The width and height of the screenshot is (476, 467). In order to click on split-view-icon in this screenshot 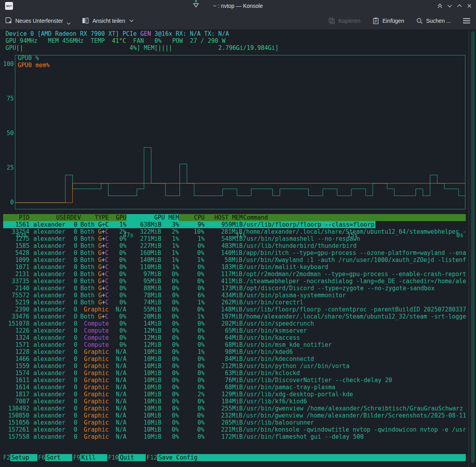, I will do `click(86, 20)`.